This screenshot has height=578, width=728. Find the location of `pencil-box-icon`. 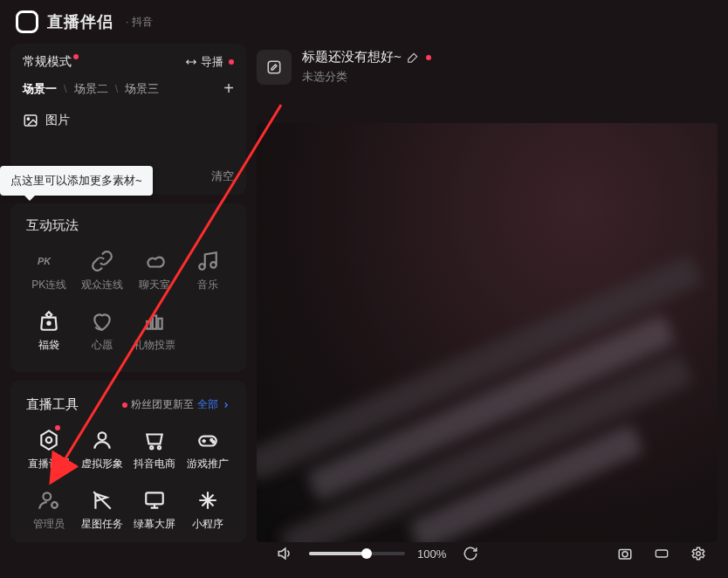

pencil-box-icon is located at coordinates (274, 67).